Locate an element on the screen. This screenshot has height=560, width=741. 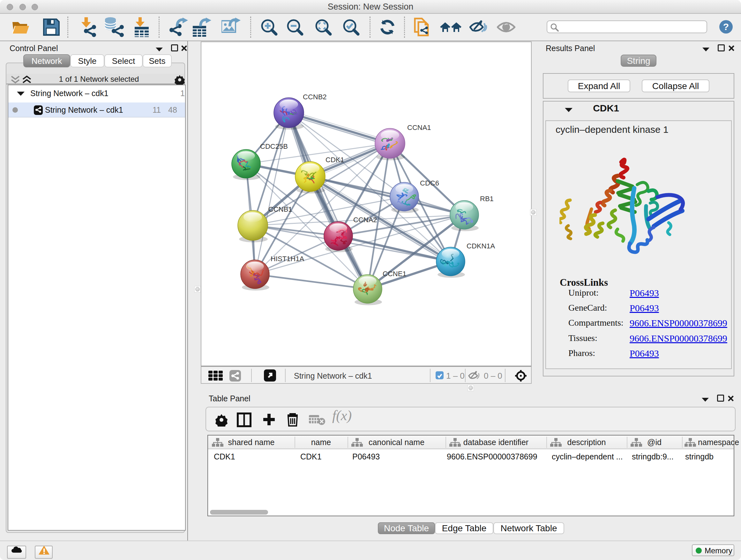
svg-text: CCNB1 is located at coordinates (280, 209).